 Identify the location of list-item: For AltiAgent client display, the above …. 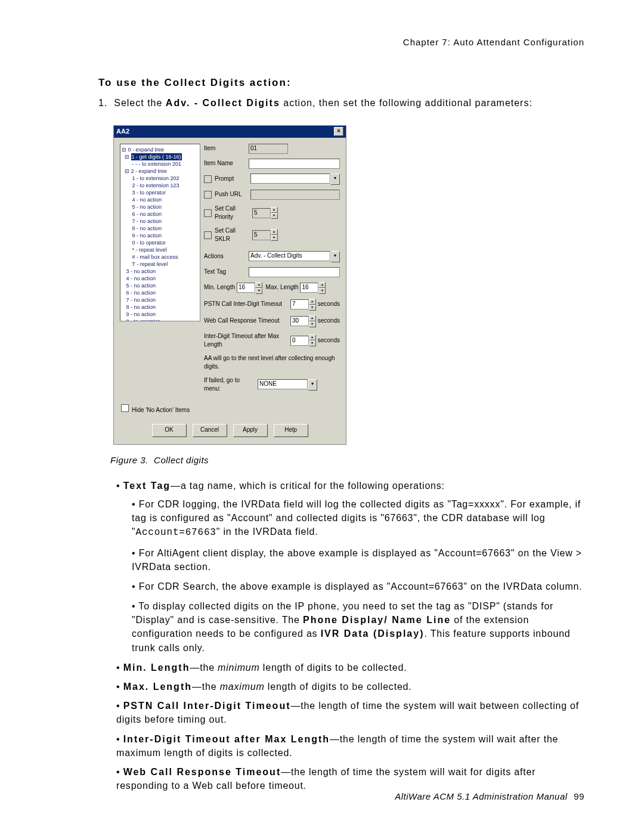
(358, 560).